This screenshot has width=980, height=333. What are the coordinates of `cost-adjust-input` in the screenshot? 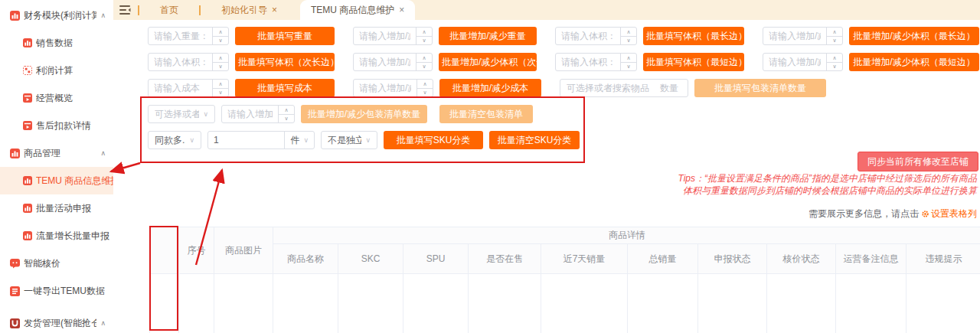 It's located at (394, 88).